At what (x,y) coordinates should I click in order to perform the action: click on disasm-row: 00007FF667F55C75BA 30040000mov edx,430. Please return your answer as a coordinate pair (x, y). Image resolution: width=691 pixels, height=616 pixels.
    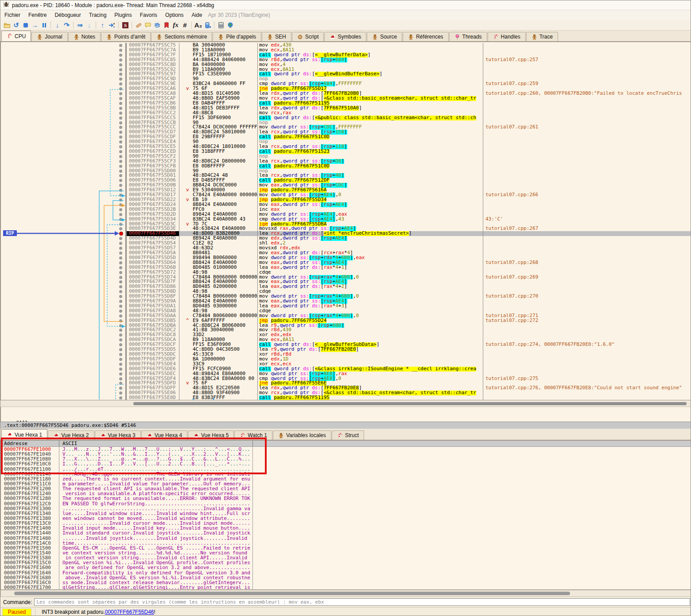
    Looking at the image, I should click on (346, 45).